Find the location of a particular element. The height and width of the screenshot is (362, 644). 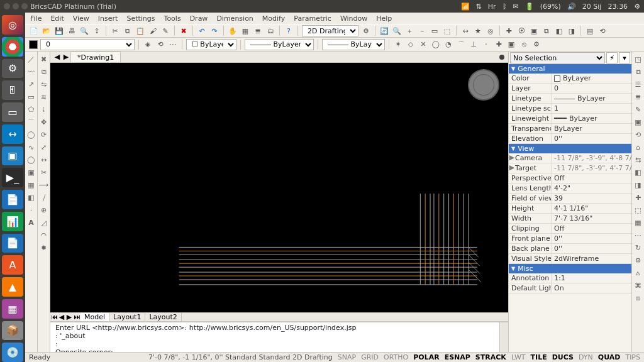

undo-icon: ↶ is located at coordinates (202, 31).